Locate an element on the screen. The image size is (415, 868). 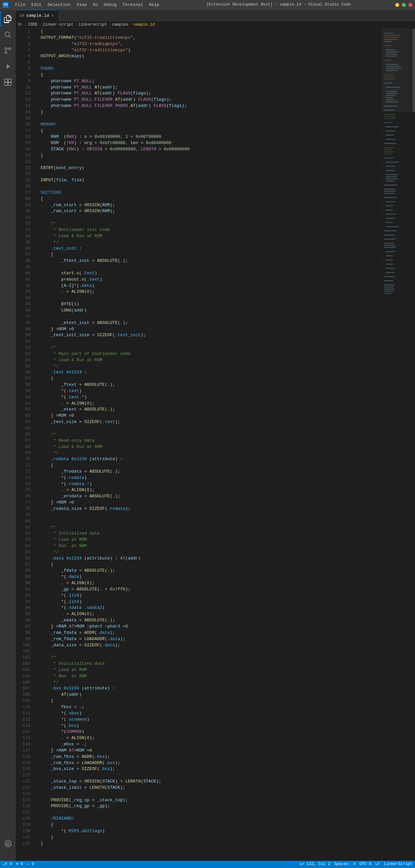
menu-view: View is located at coordinates (82, 5).